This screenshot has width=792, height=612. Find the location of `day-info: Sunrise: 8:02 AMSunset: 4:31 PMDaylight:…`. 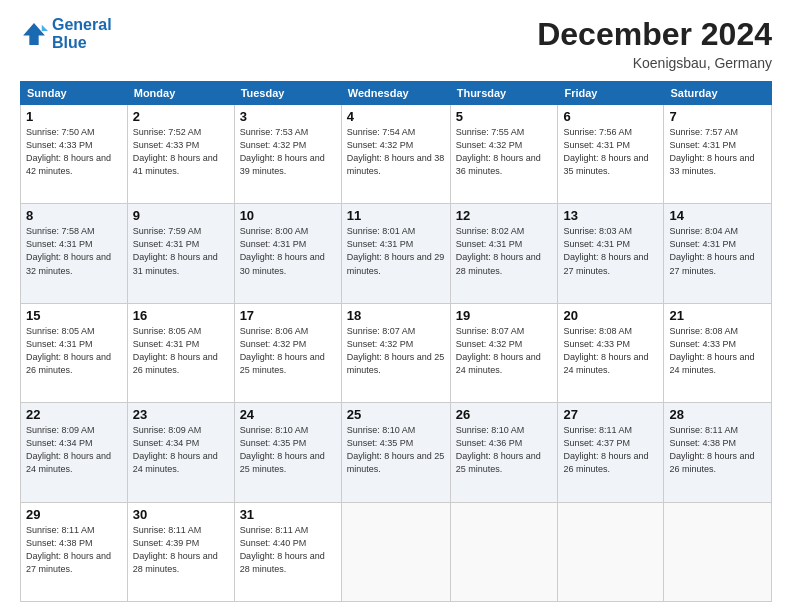

day-info: Sunrise: 8:02 AMSunset: 4:31 PMDaylight:… is located at coordinates (498, 250).